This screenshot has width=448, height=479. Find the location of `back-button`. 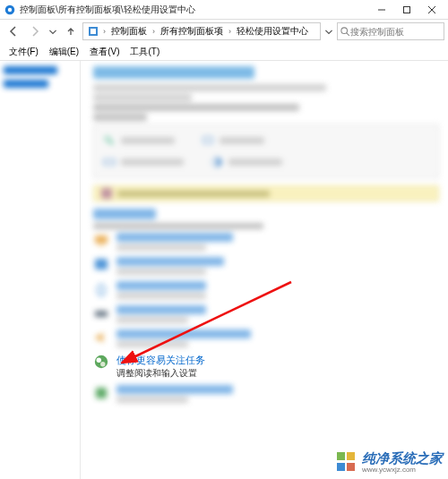

back-button is located at coordinates (13, 31).